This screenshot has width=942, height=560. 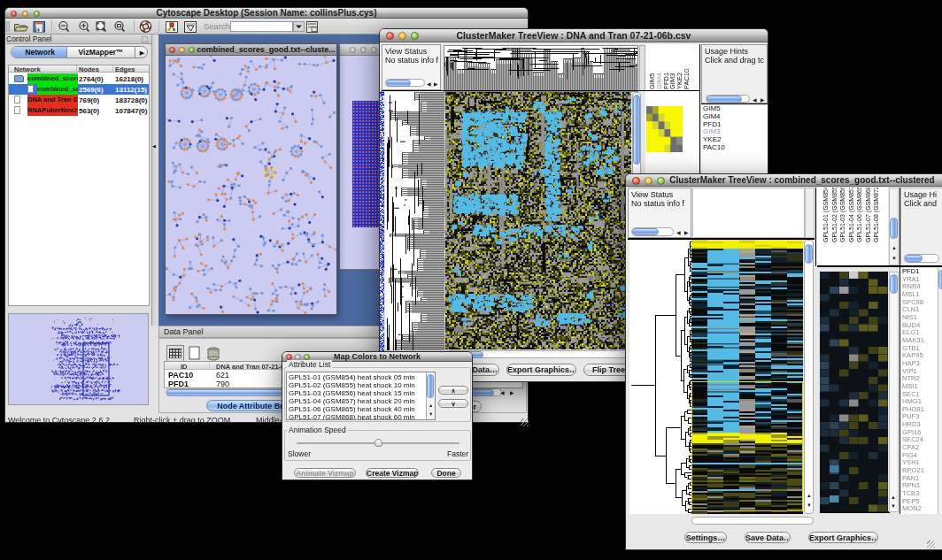 What do you see at coordinates (869, 215) in the screenshot?
I see `svg-text: GPL51-07 (GSM868)` at bounding box center [869, 215].